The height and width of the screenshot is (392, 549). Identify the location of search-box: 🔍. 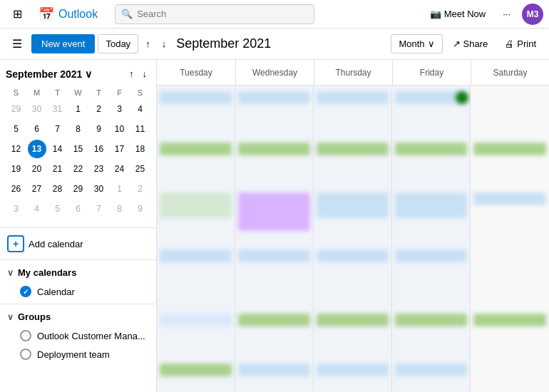
(215, 14).